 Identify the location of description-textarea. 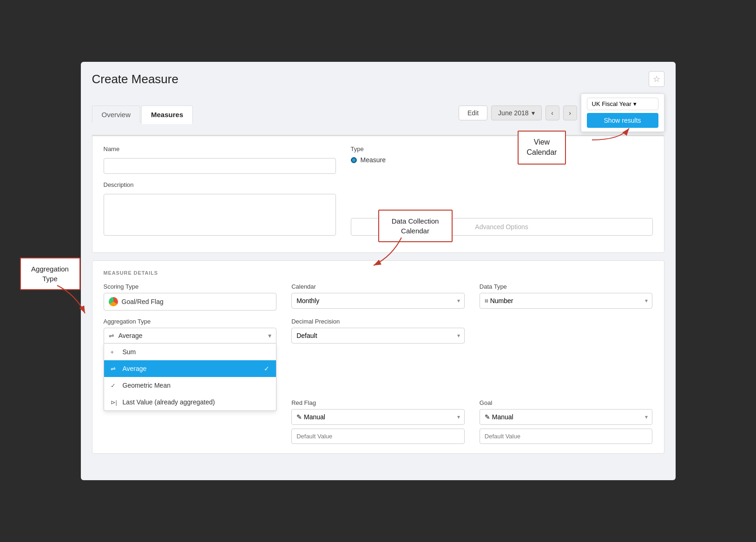
(220, 215).